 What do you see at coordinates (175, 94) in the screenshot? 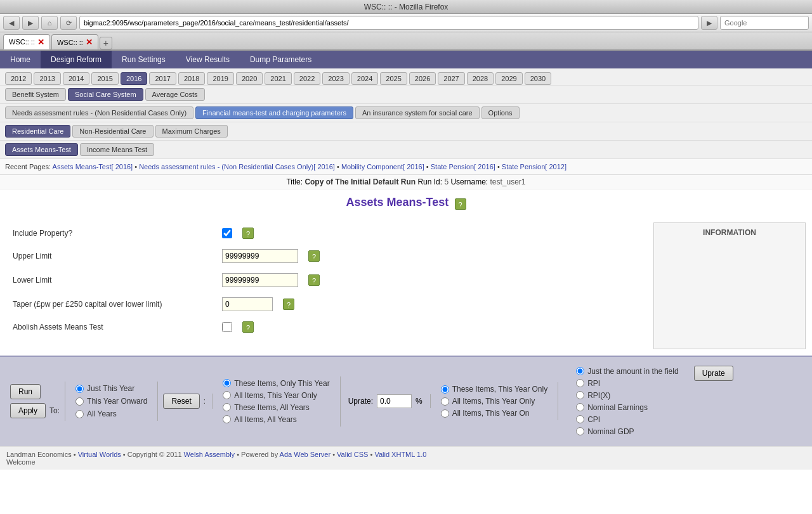
I see `subnav1-average-costs: Average Costs` at bounding box center [175, 94].